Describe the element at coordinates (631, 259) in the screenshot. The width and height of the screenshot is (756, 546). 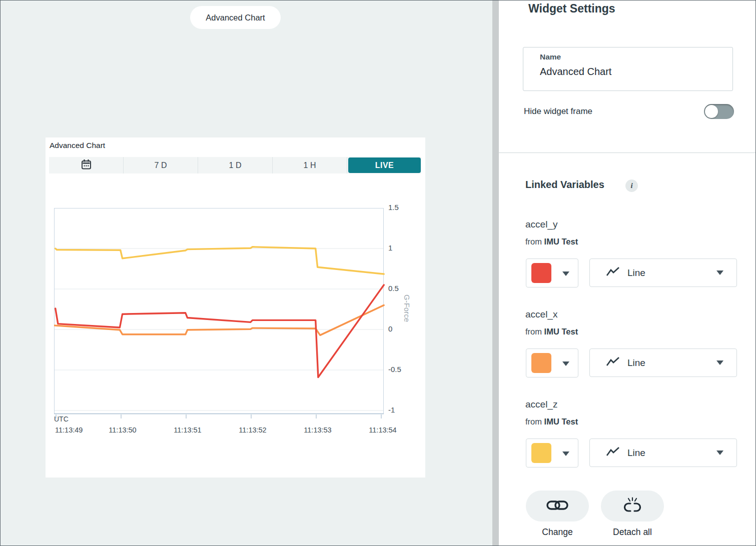
I see `linked-variable-accel-y: accel_y from IMU Test Line` at that location.